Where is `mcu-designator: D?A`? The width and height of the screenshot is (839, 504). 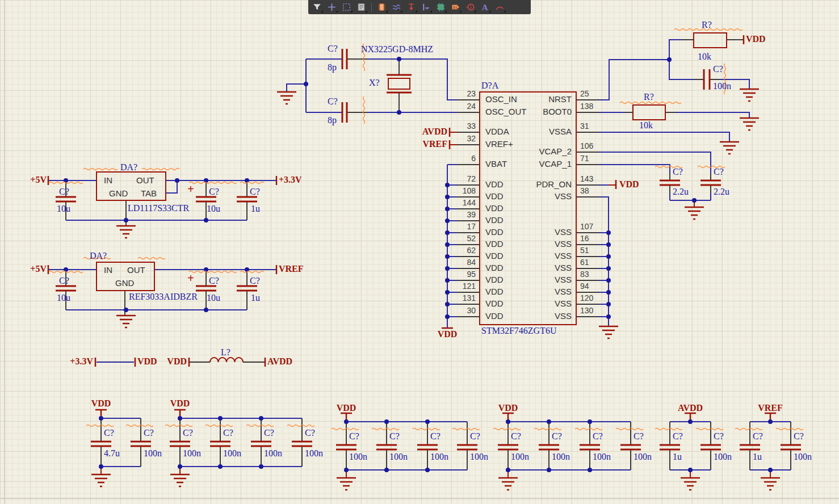
mcu-designator: D?A is located at coordinates (490, 86).